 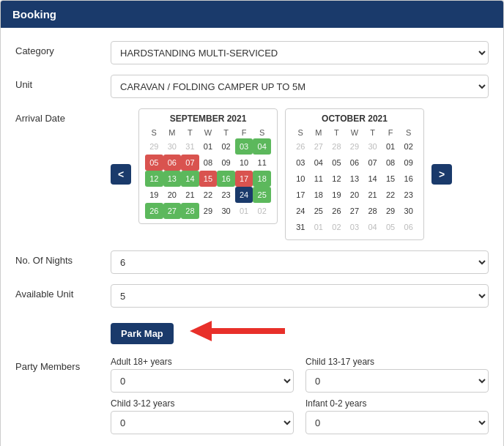 What do you see at coordinates (262, 163) in the screenshot?
I see `sep-11: 11` at bounding box center [262, 163].